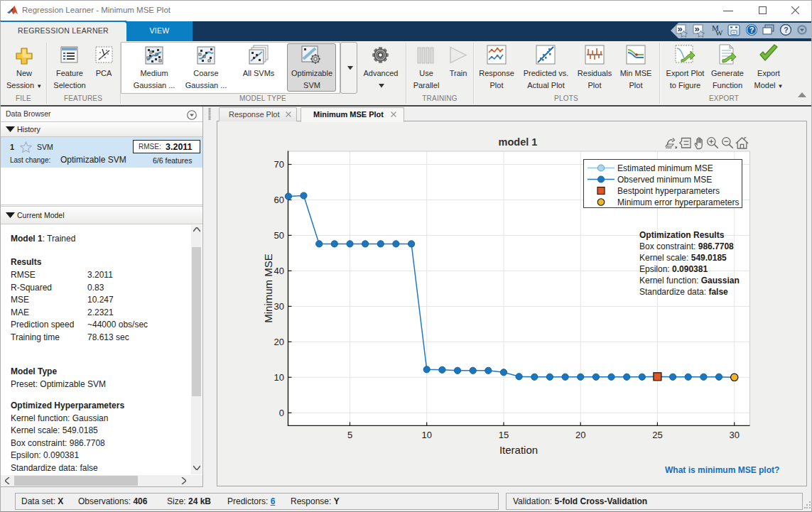 Image resolution: width=812 pixels, height=512 pixels. What do you see at coordinates (673, 269) in the screenshot?
I see `svg-text: Epsilon: 0.090381` at bounding box center [673, 269].